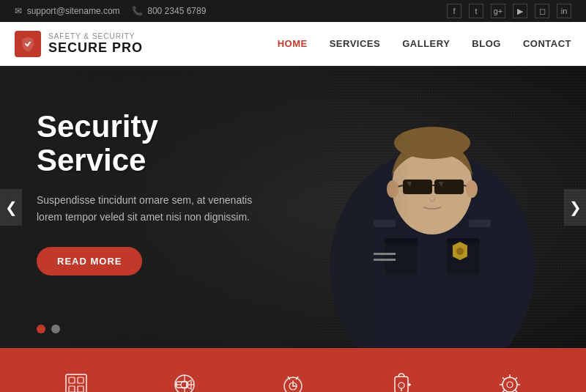  I want to click on logo-icon, so click(28, 44).